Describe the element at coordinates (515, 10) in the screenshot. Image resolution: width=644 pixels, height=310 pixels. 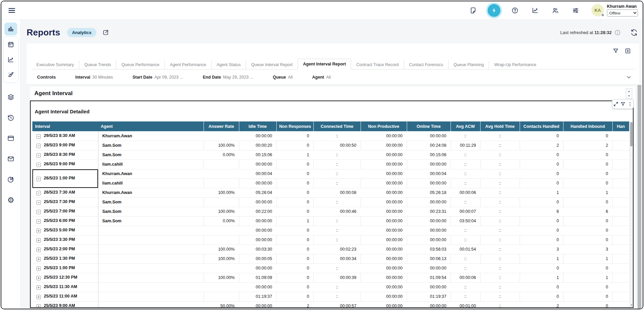
I see `help-icon` at that location.